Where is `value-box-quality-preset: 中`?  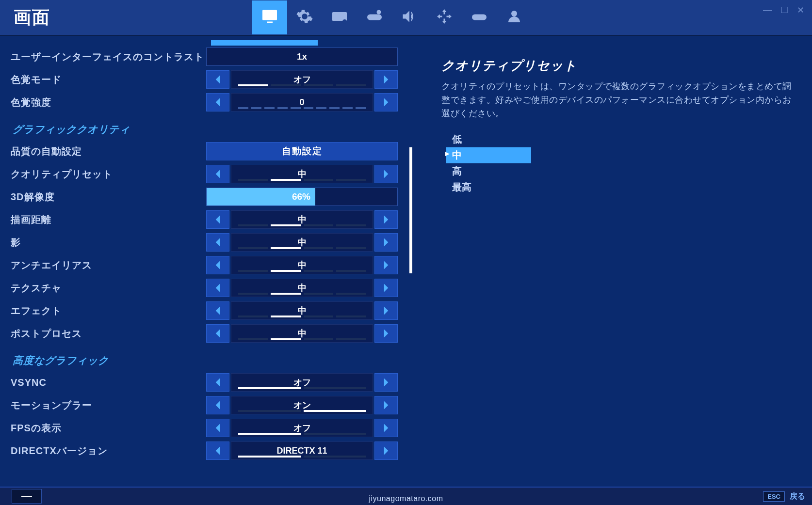 value-box-quality-preset: 中 is located at coordinates (302, 174).